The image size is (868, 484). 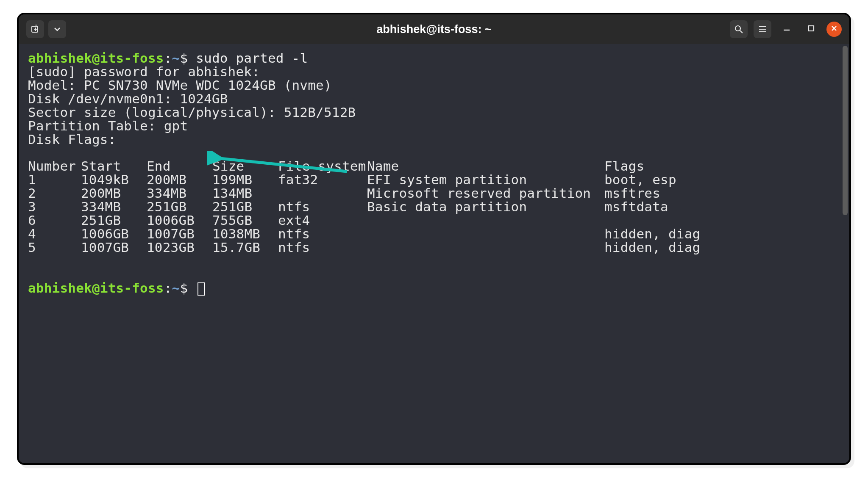 I want to click on table-cell: 15.7GB, so click(x=245, y=248).